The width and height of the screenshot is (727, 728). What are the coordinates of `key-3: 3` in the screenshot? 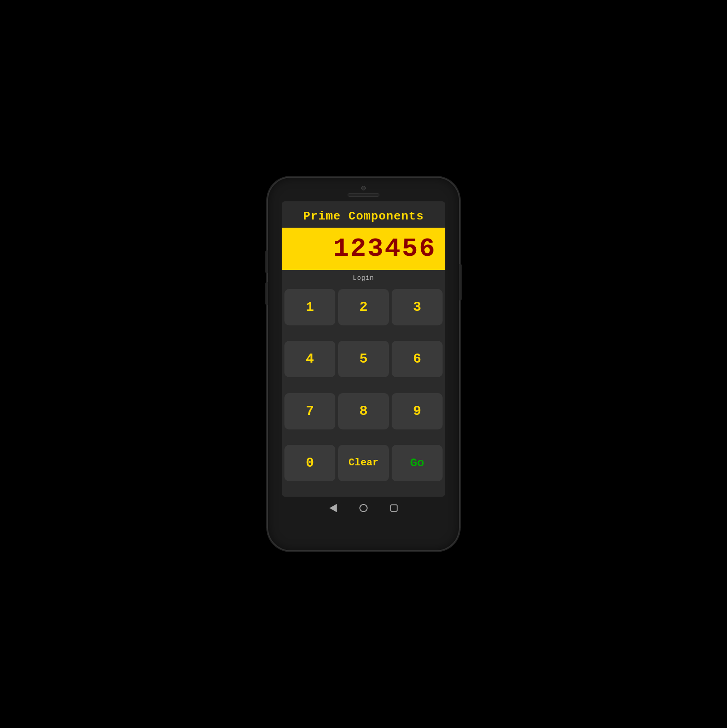 It's located at (417, 307).